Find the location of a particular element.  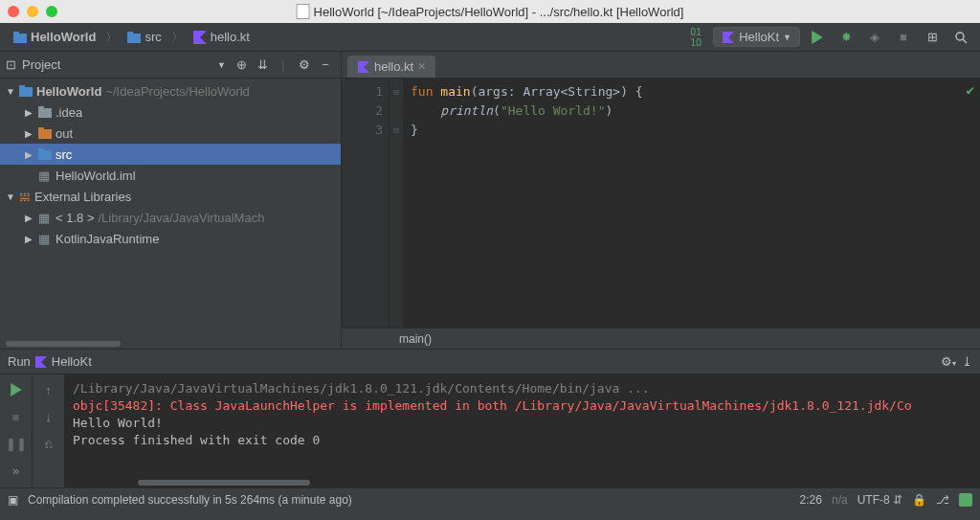

inspection-status-icon: ✔ is located at coordinates (970, 90).